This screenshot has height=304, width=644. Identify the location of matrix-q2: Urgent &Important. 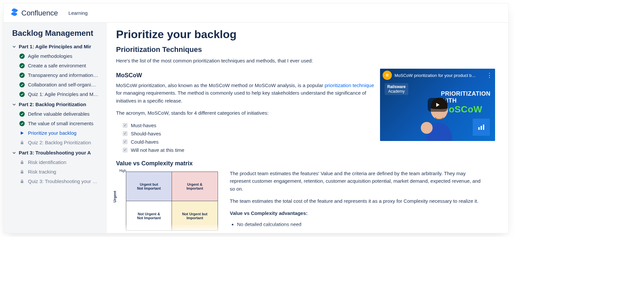
(195, 187).